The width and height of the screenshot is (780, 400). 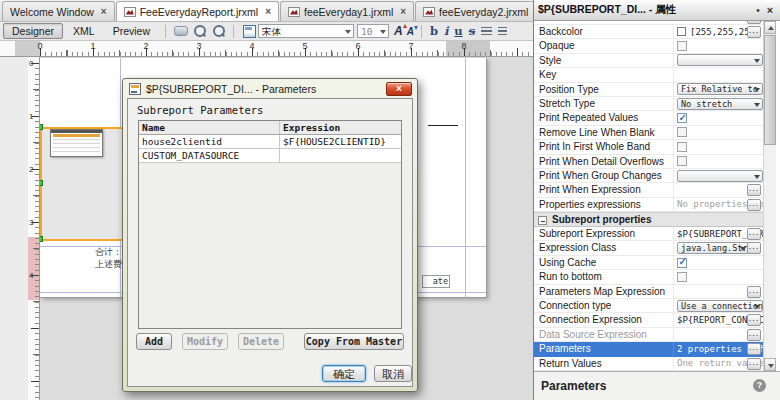 I want to click on connection-type-dropdown: Use a connection e..., so click(x=720, y=306).